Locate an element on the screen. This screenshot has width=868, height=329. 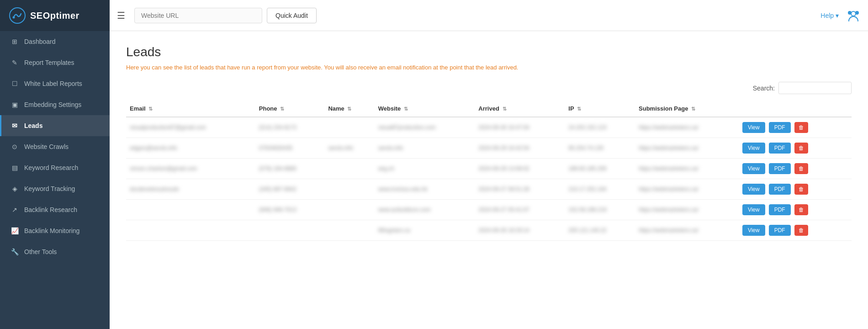
quick-audit-button: Quick Audit is located at coordinates (291, 16).